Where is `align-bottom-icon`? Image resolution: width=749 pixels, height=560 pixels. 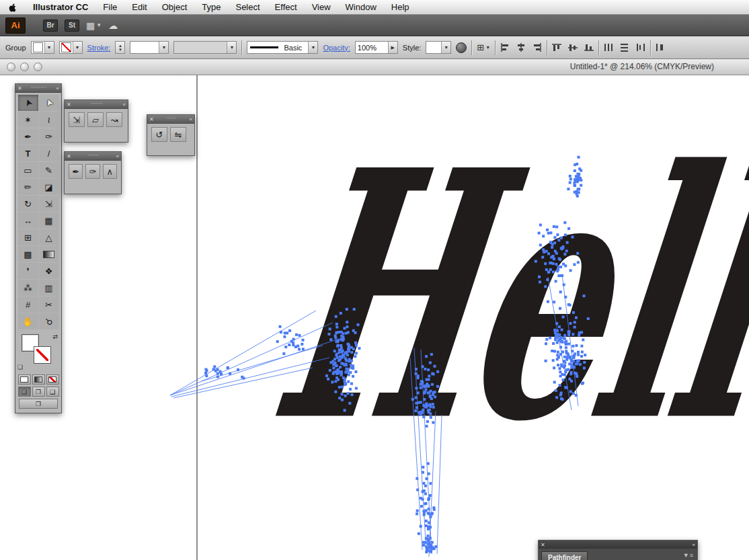 align-bottom-icon is located at coordinates (589, 47).